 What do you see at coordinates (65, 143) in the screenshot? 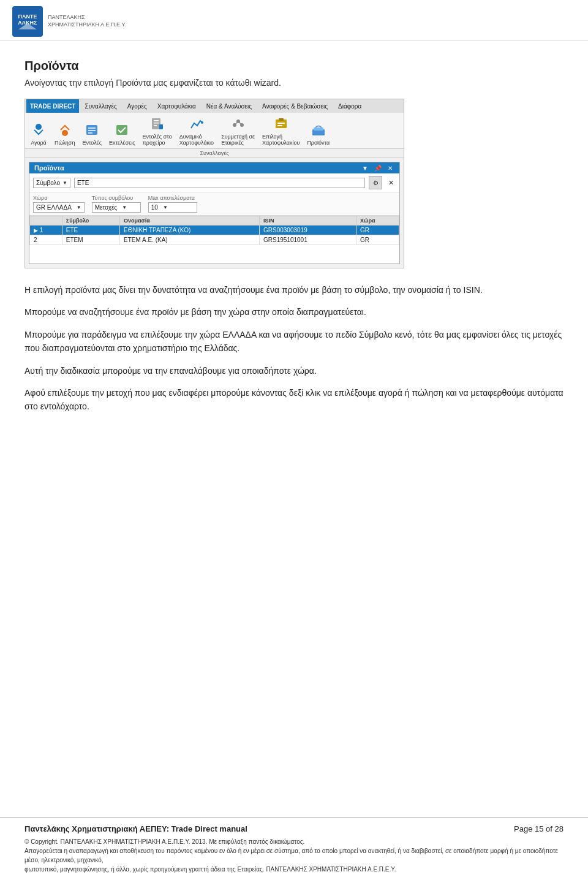
I see `tool-polisi-label: Πώληση` at bounding box center [65, 143].